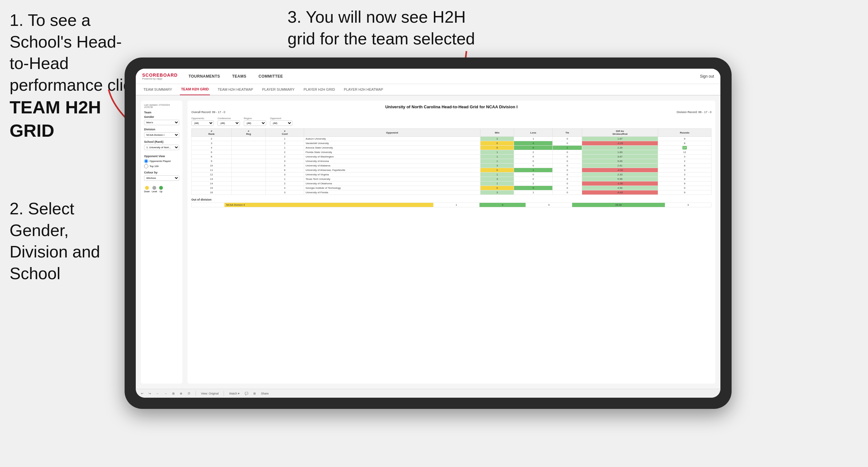 This screenshot has height=467, width=868. I want to click on nav-item-teams: TEAMS, so click(239, 76).